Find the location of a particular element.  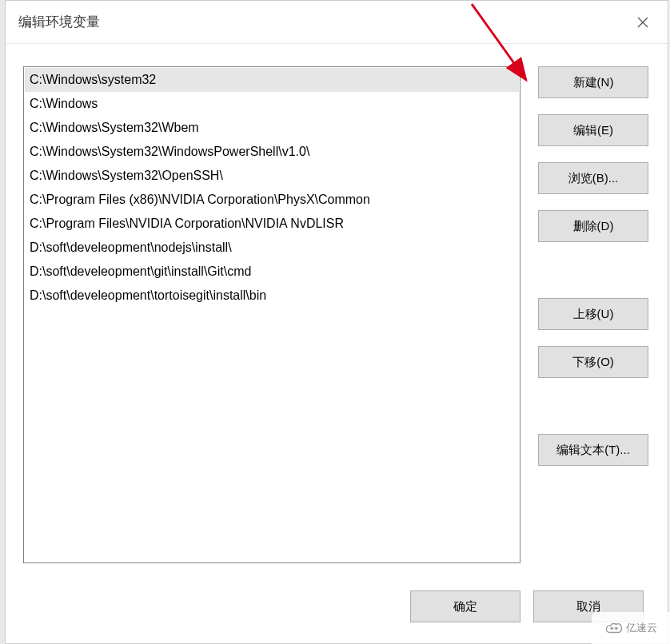

move-up-button: 上移(U) is located at coordinates (593, 314).